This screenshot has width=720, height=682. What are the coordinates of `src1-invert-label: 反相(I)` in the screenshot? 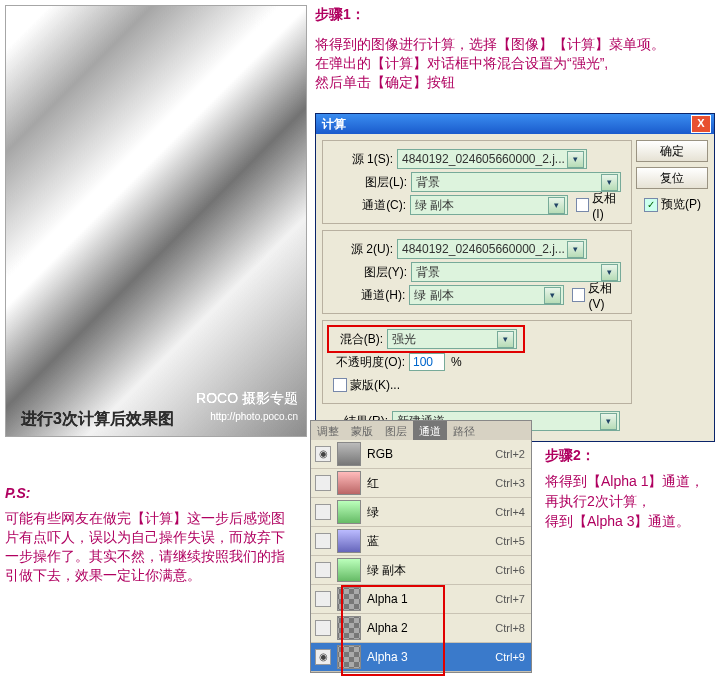 It's located at (610, 206).